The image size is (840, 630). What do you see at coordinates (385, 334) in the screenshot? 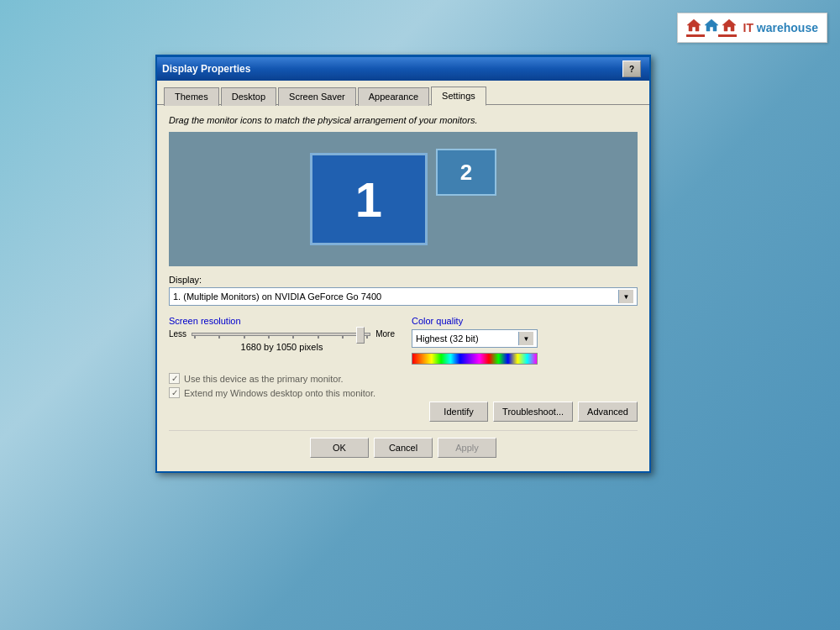
I see `more-label: More` at bounding box center [385, 334].